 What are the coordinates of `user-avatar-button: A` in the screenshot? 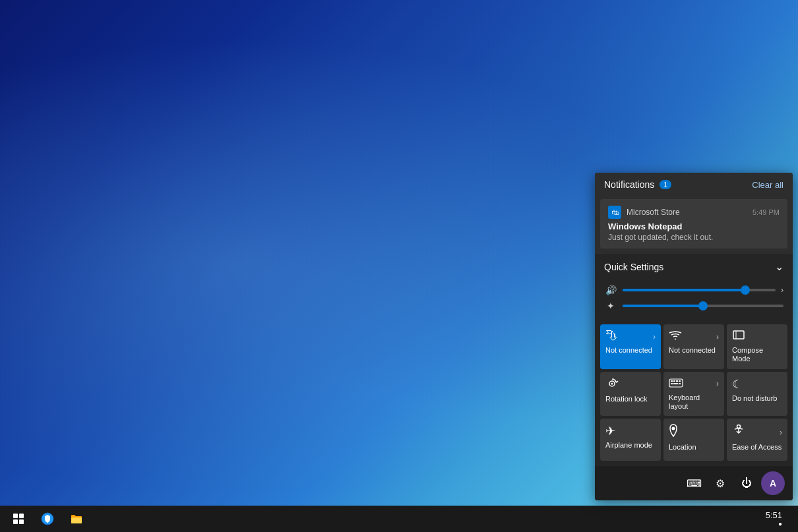 It's located at (773, 483).